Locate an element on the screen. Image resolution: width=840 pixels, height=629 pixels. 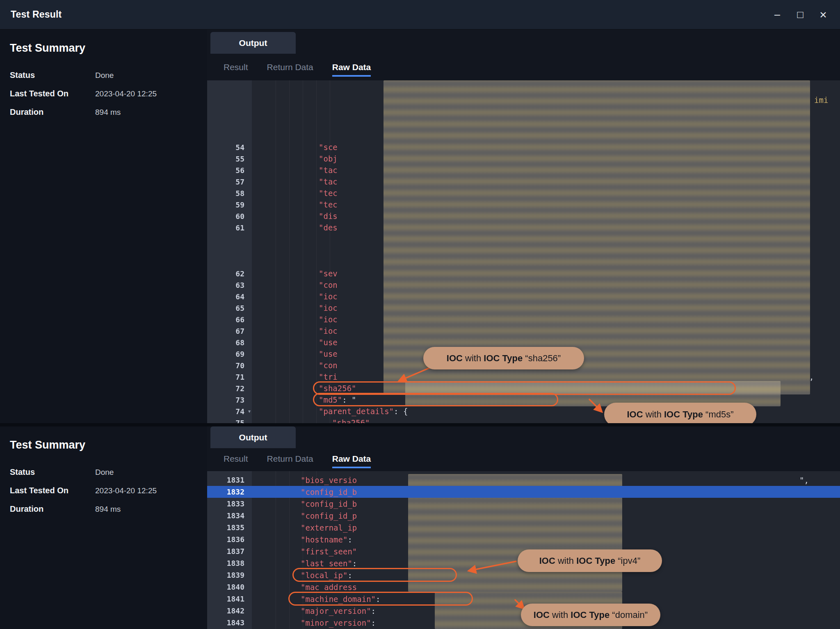
json-punctuation: : is located at coordinates (376, 623).